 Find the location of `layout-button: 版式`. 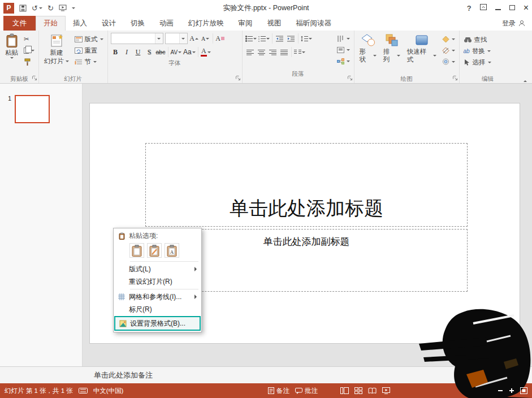

layout-button: 版式 is located at coordinates (89, 39).